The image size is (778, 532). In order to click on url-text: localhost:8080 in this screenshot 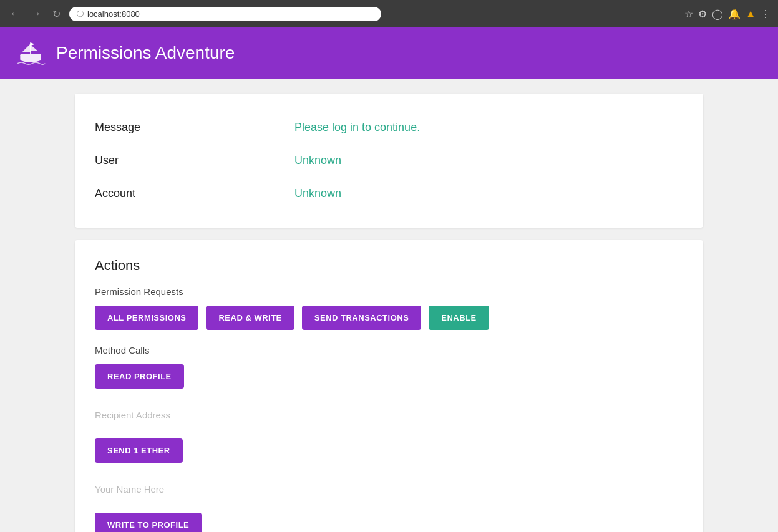, I will do `click(114, 14)`.